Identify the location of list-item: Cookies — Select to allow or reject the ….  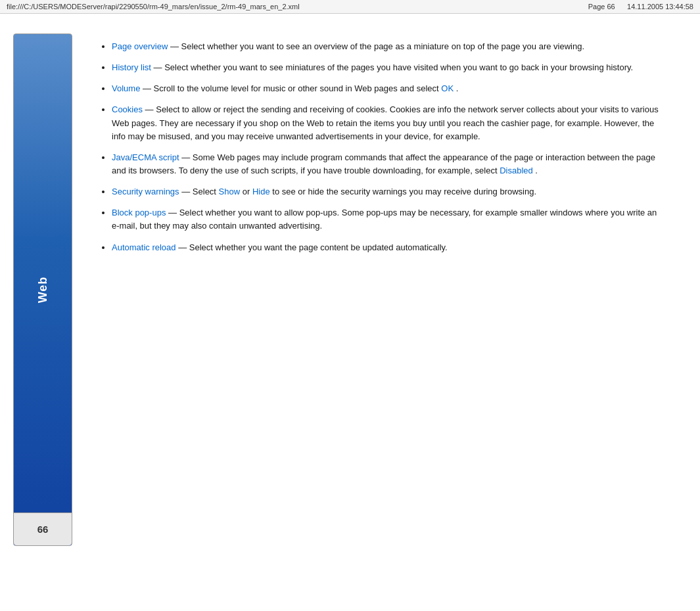
(386, 123).